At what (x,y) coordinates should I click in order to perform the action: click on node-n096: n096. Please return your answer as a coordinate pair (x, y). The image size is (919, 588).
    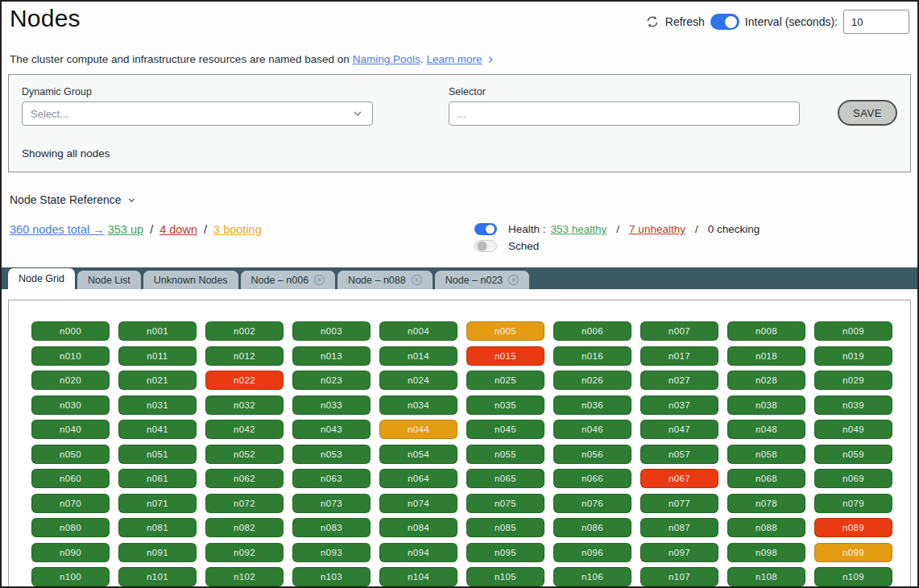
    Looking at the image, I should click on (593, 553).